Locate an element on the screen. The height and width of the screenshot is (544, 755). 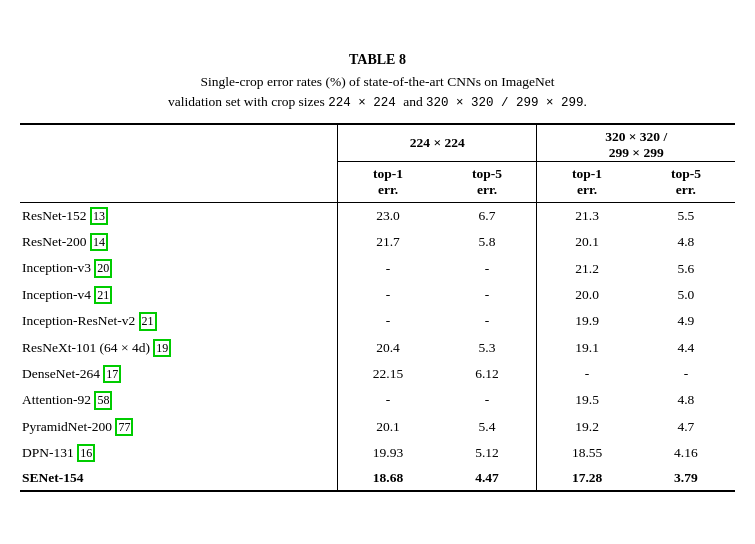
table-row: Inception-v4 21--20.05.0 is located at coordinates (378, 295).